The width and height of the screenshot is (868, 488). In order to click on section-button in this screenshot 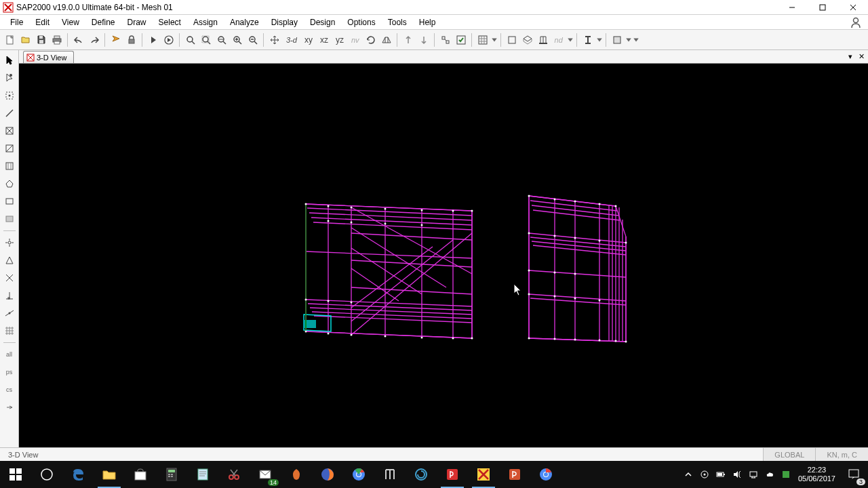, I will do `click(588, 40)`.